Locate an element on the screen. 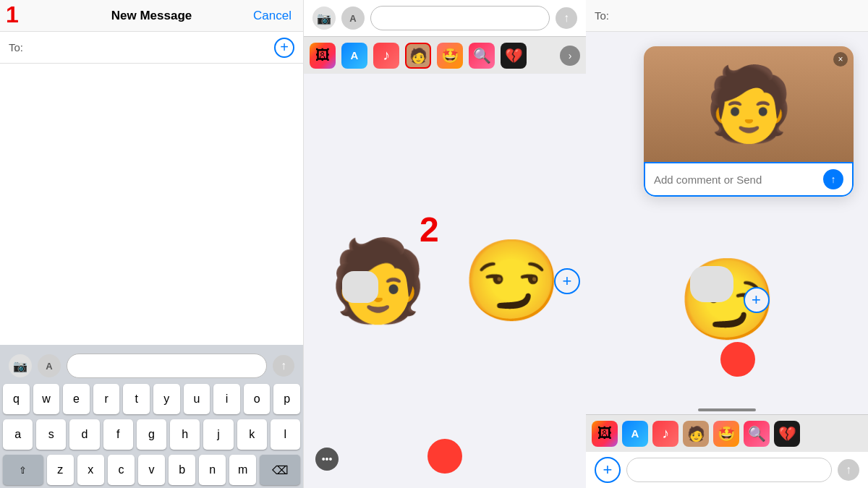  key-i: i is located at coordinates (227, 399).